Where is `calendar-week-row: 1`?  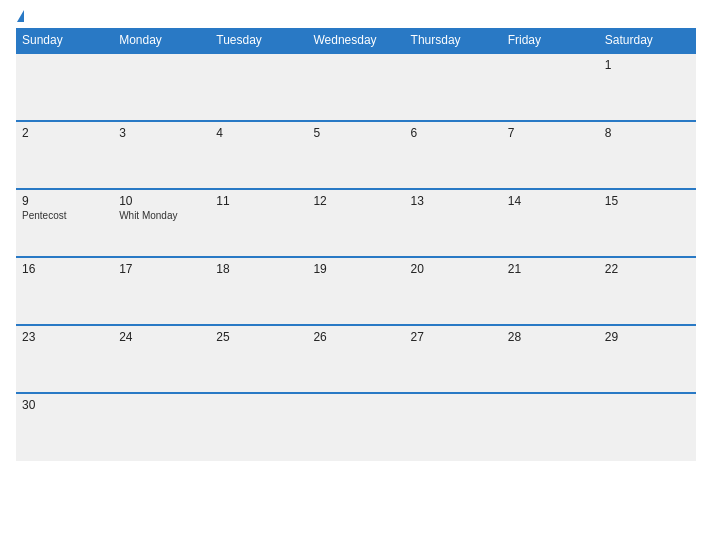
calendar-week-row: 1 is located at coordinates (356, 87).